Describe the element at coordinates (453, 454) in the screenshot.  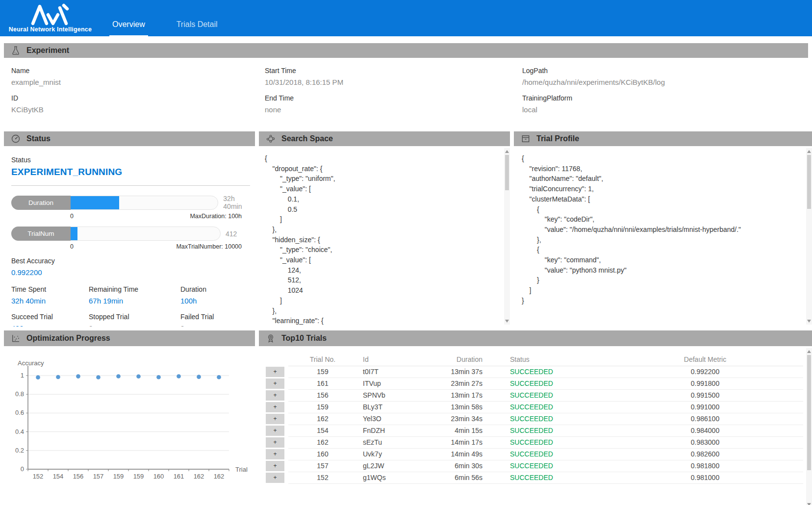
I see `trial-duration-cell: 14min 49s` at that location.